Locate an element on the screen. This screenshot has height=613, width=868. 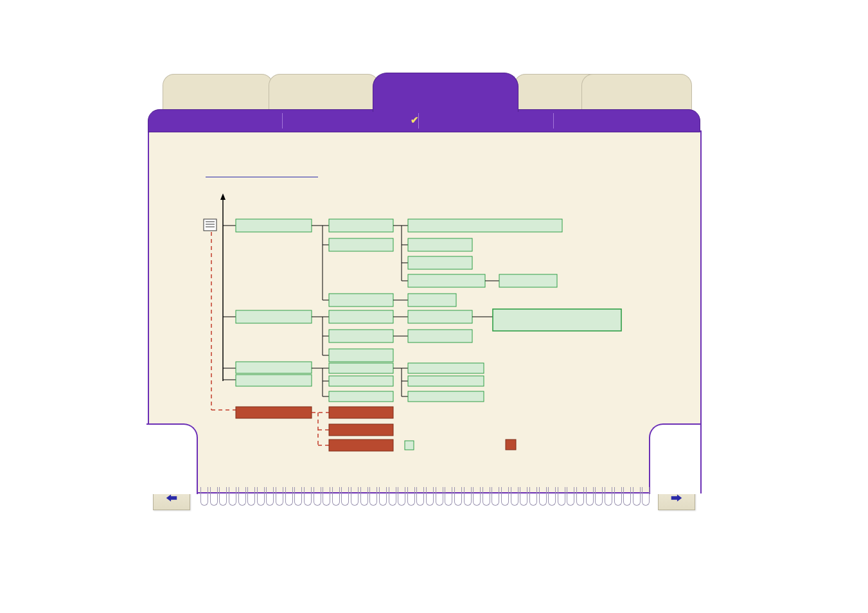
node-g2-col2b is located at coordinates (361, 336).